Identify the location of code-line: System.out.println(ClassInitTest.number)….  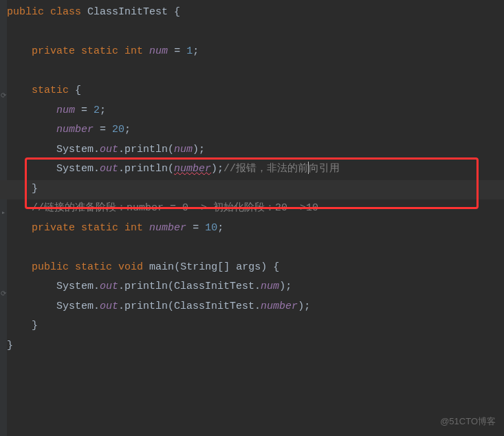
(256, 307).